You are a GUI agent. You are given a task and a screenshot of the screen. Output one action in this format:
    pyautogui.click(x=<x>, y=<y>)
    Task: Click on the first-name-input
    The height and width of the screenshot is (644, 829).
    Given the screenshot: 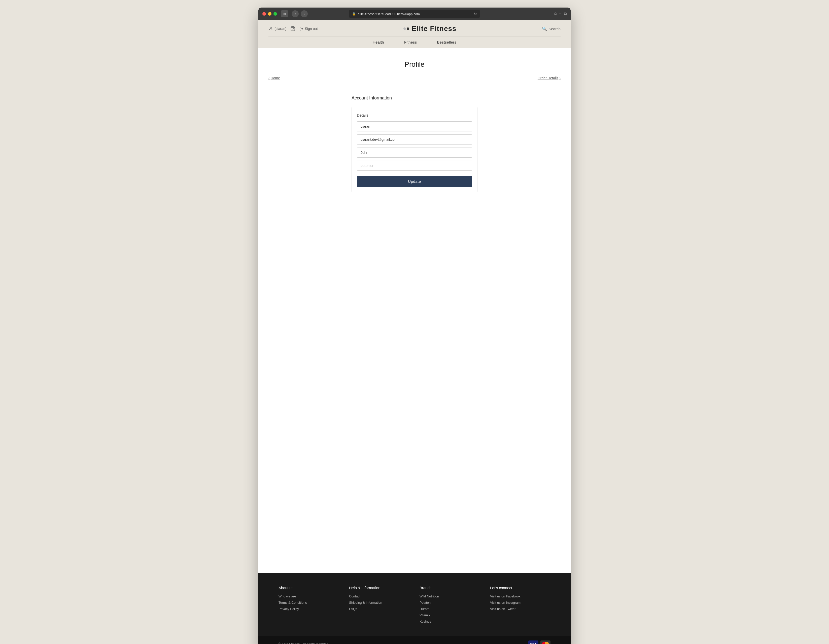 What is the action you would take?
    pyautogui.click(x=414, y=153)
    